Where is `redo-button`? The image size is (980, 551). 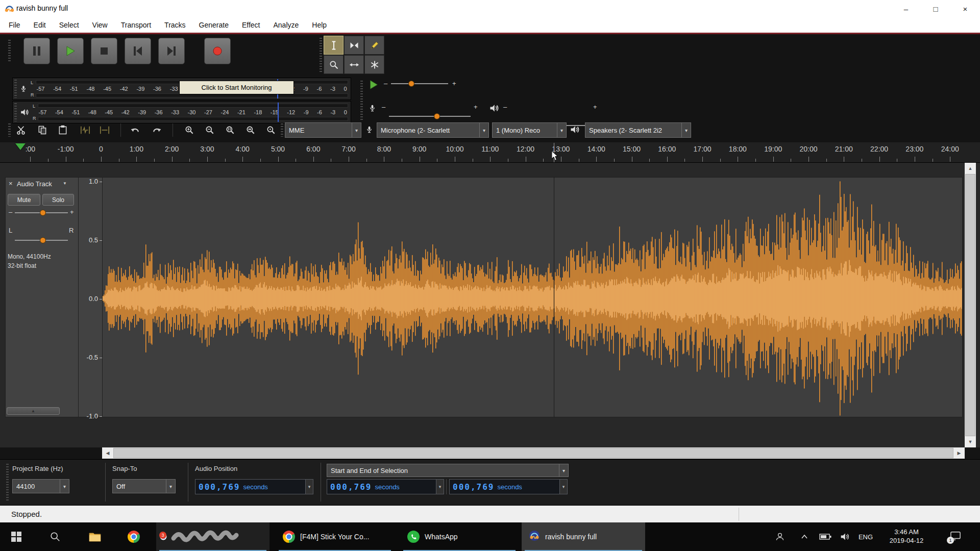 redo-button is located at coordinates (157, 130).